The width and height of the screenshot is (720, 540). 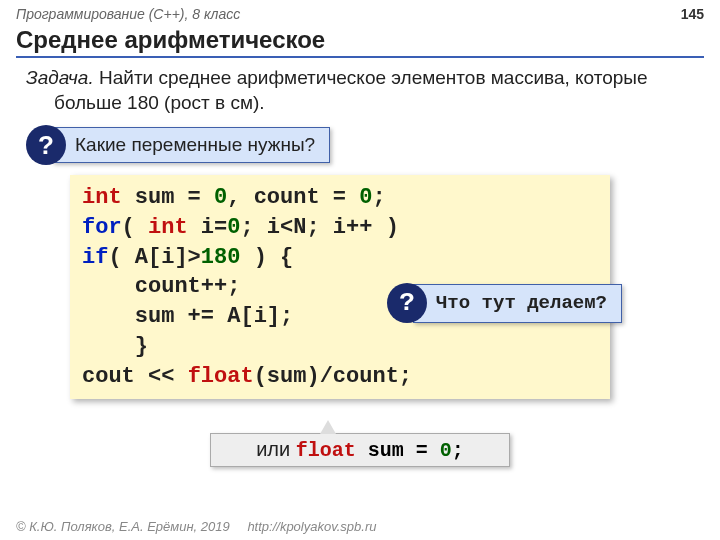 What do you see at coordinates (276, 449) in the screenshot?
I see `alt-or: или` at bounding box center [276, 449].